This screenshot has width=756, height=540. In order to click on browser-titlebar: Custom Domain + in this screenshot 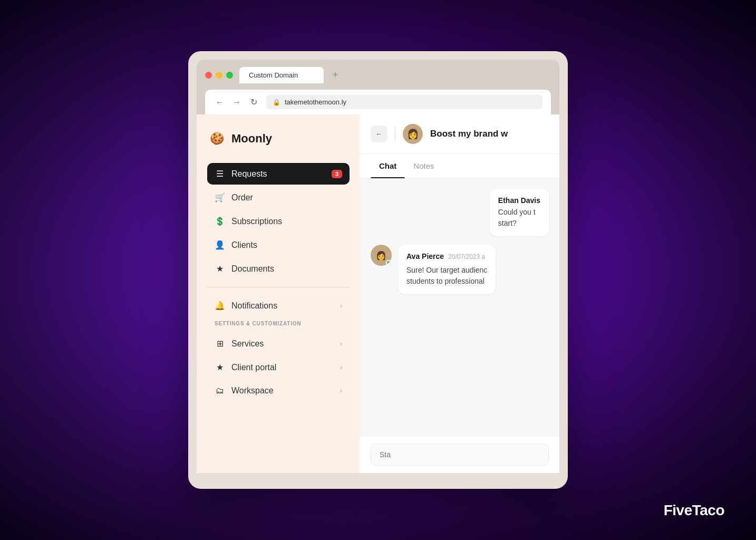, I will do `click(378, 75)`.